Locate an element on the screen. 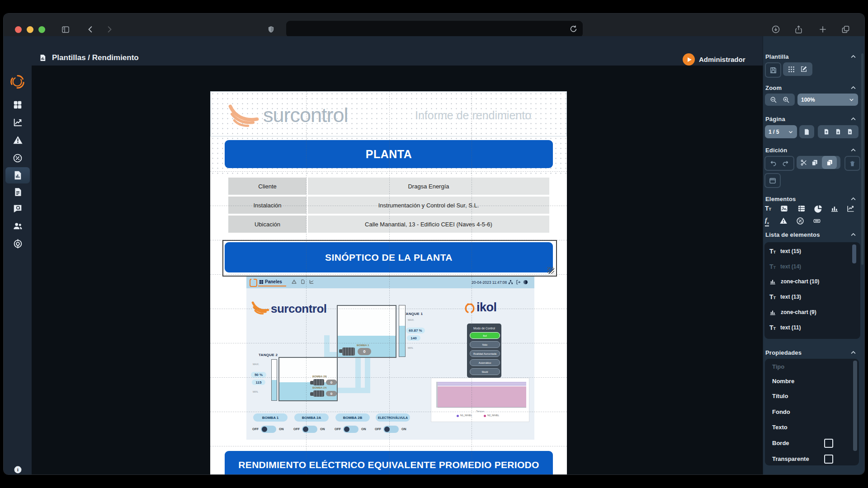  window-button is located at coordinates (773, 181).